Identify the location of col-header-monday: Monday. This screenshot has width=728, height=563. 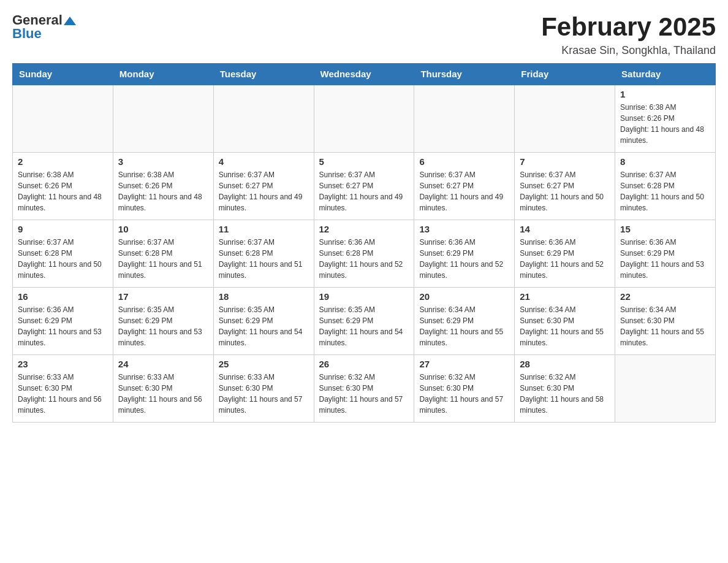
(163, 75).